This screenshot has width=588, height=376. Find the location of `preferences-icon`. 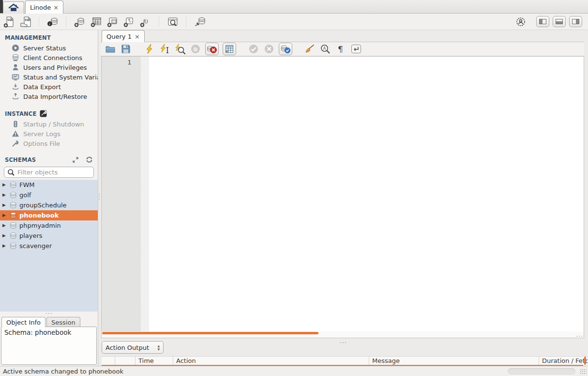

preferences-icon is located at coordinates (521, 21).